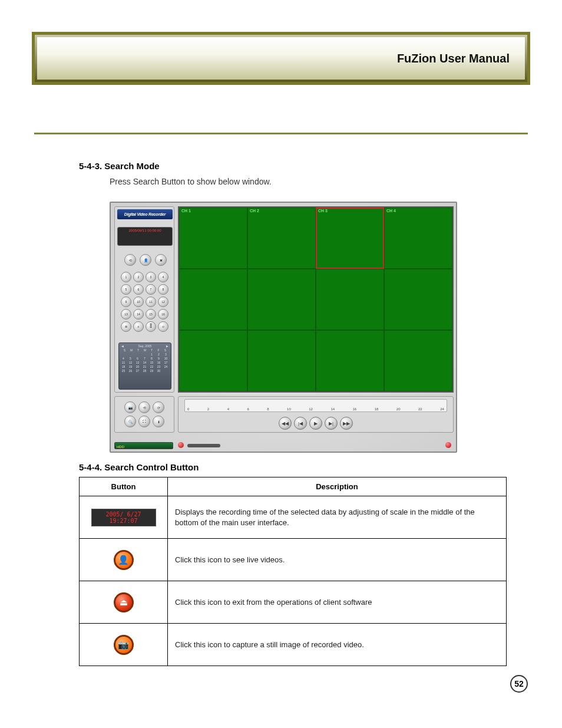 Image resolution: width=562 pixels, height=728 pixels. What do you see at coordinates (151, 289) in the screenshot?
I see `ch-7: 7` at bounding box center [151, 289].